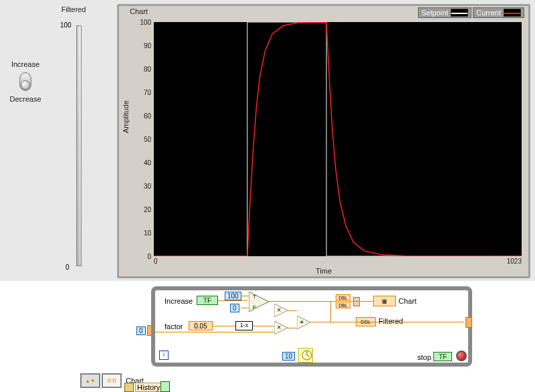  What do you see at coordinates (201, 326) in the screenshot?
I see `bd-factor-value: 0.05` at bounding box center [201, 326].